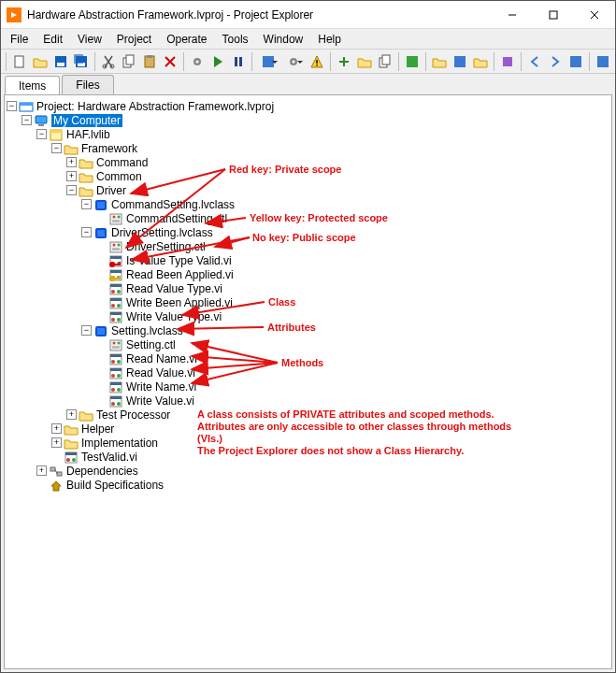  What do you see at coordinates (90, 39) in the screenshot?
I see `menu-view: View` at bounding box center [90, 39].